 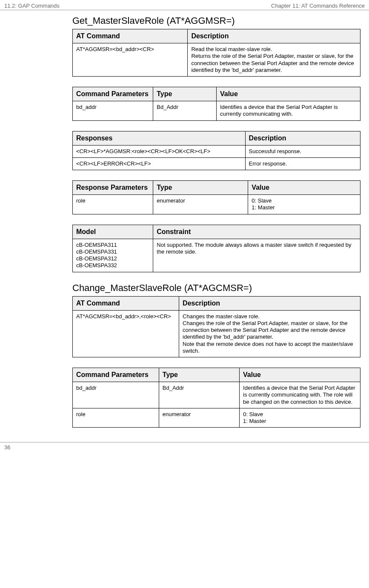 I want to click on table-row: AT*AGGMSR=<bd_addr><CR> Read the local m…, so click(x=217, y=60).